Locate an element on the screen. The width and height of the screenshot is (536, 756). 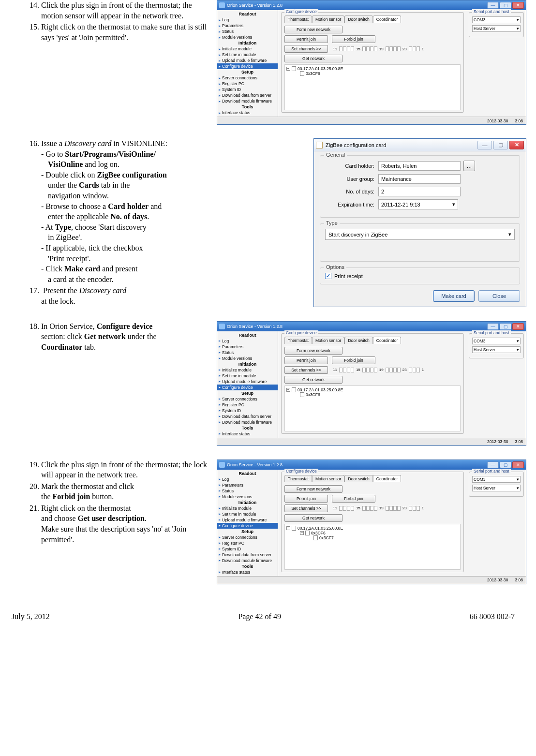
sidebar-item-download-data: ▸Download data from server is located at coordinates (248, 555).